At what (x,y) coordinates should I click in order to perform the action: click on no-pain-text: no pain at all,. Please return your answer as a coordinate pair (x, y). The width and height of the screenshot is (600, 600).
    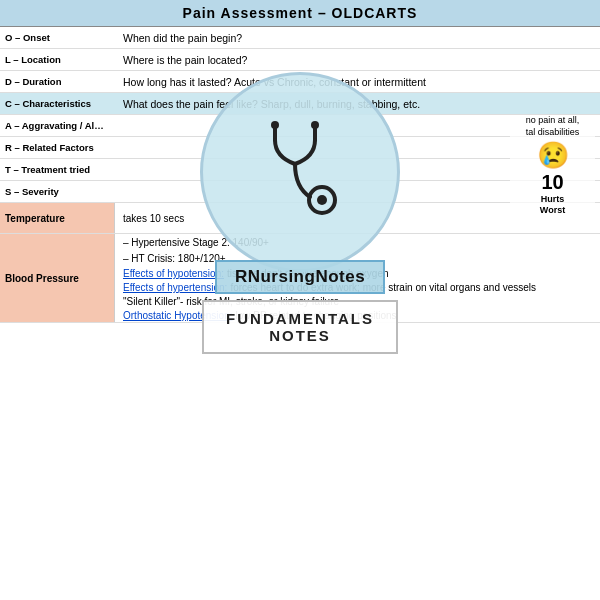
    Looking at the image, I should click on (552, 121).